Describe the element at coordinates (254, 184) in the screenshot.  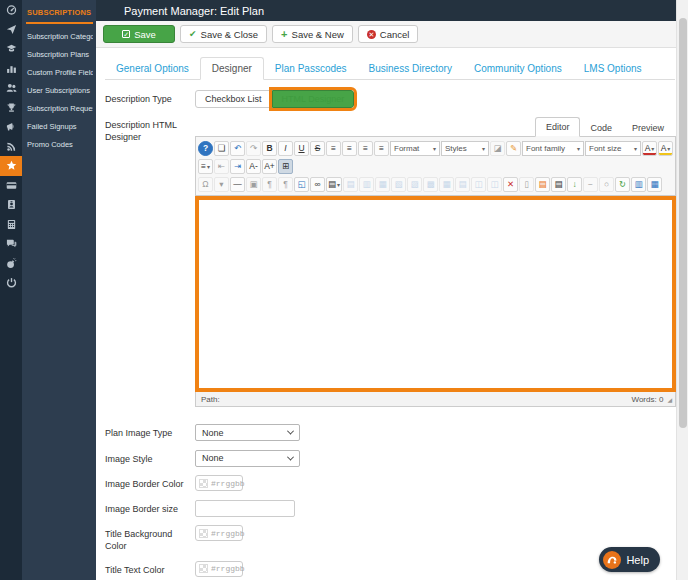
I see `image-icon: ▣` at that location.